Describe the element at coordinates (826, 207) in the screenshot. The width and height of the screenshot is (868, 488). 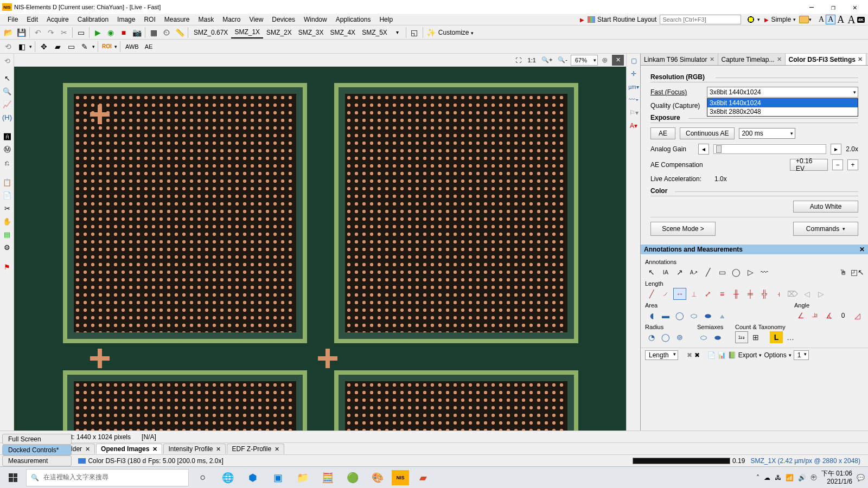
I see `auto-white-button: Auto White` at that location.